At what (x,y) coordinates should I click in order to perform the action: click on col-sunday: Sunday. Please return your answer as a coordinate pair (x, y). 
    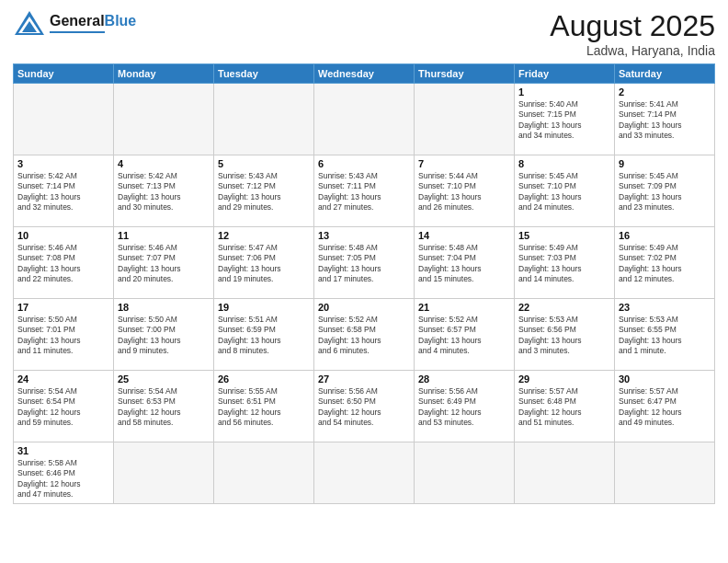
    Looking at the image, I should click on (64, 74).